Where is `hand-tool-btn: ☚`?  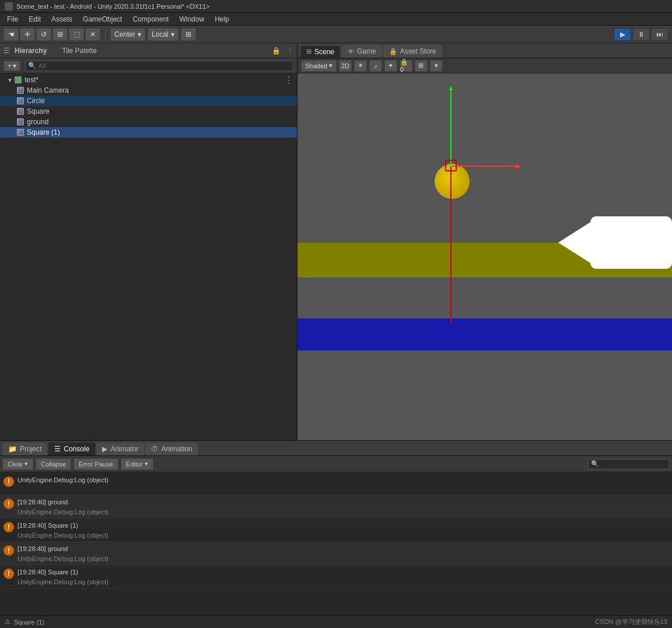 hand-tool-btn: ☚ is located at coordinates (11, 34).